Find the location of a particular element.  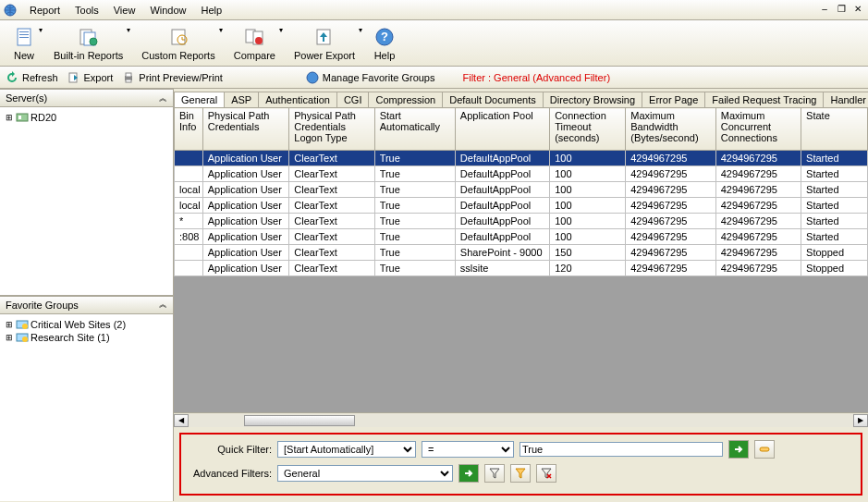

tab-general: General is located at coordinates (200, 100).